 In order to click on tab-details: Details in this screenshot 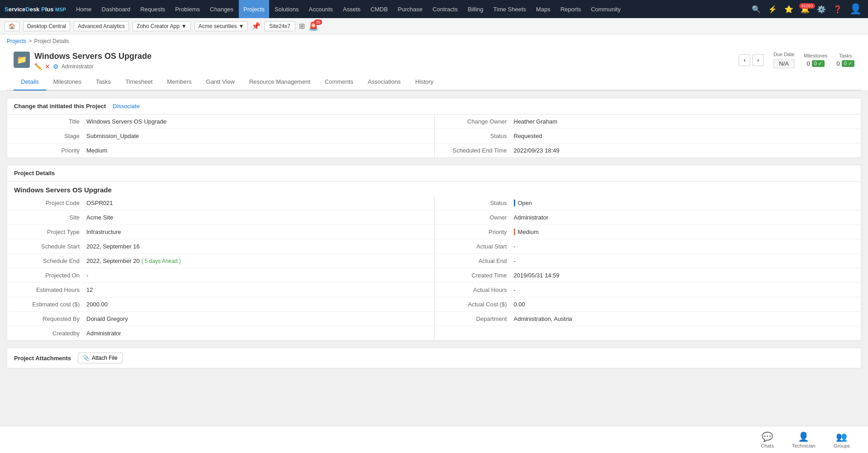, I will do `click(30, 82)`.